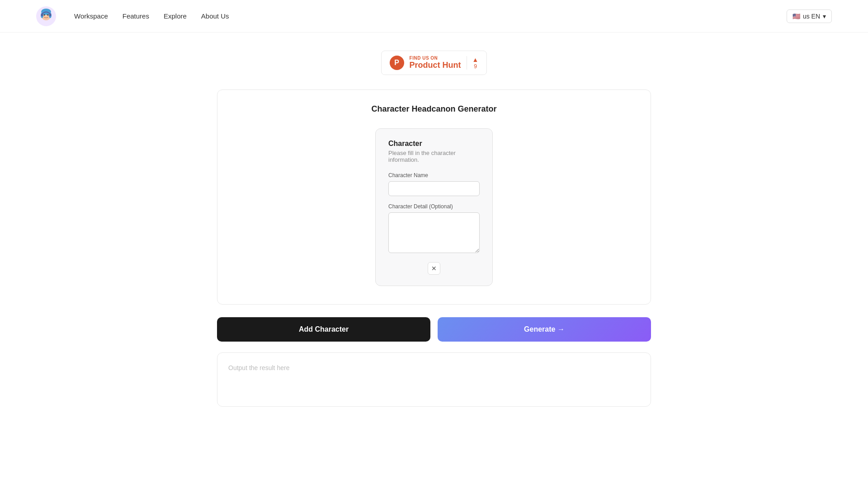 The image size is (868, 488). What do you see at coordinates (136, 16) in the screenshot?
I see `nav-features: Features` at bounding box center [136, 16].